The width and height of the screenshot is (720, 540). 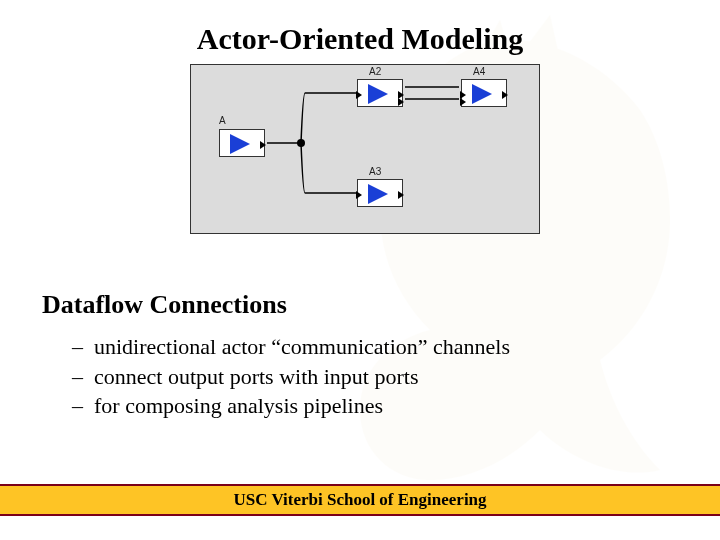 What do you see at coordinates (360, 39) in the screenshot?
I see `slide-title: Actor-Oriented Modeling` at bounding box center [360, 39].